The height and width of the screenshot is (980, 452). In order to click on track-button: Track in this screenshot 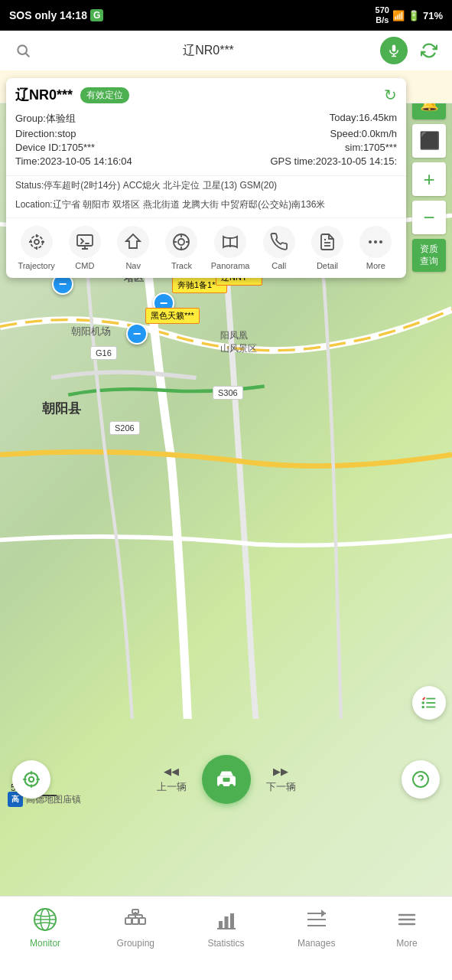, I will do `click(181, 248)`.